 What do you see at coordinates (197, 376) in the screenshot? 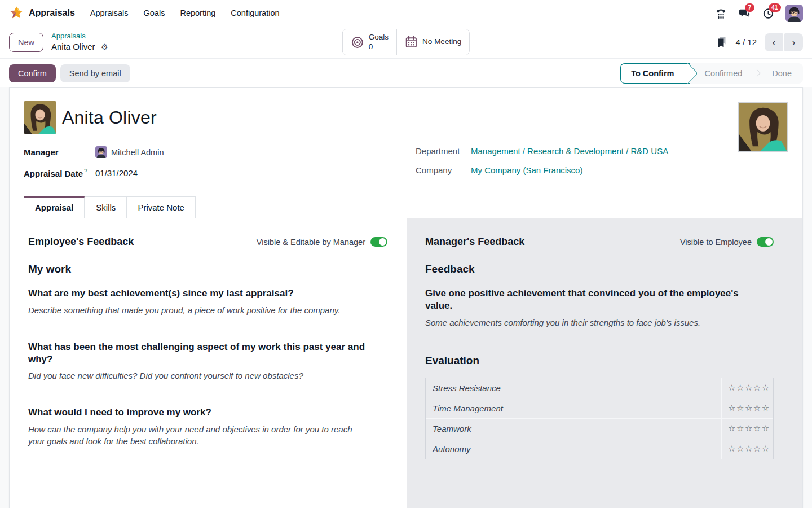
I see `employee-question-2-hint: Did you face new difficulties? Did you c…` at bounding box center [197, 376].